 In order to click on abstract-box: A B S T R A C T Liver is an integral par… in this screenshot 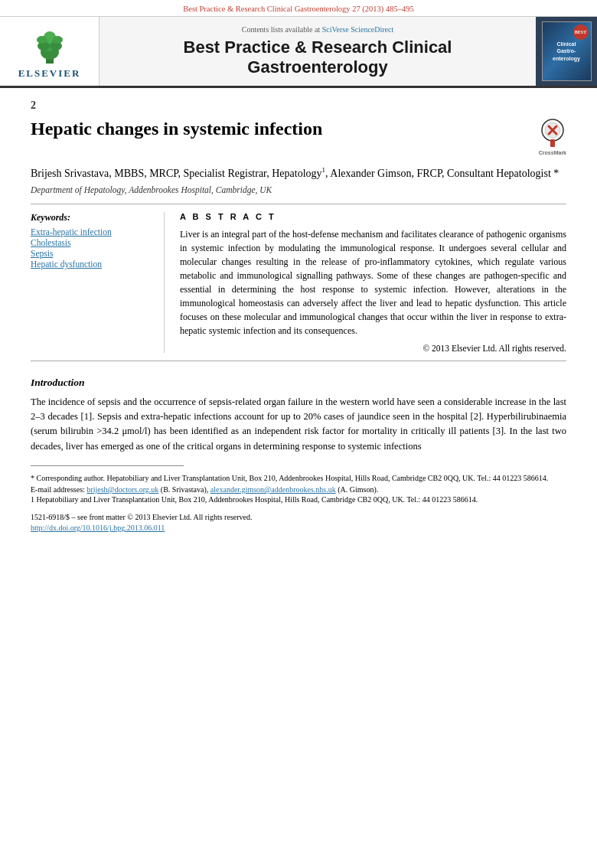, I will do `click(374, 282)`.